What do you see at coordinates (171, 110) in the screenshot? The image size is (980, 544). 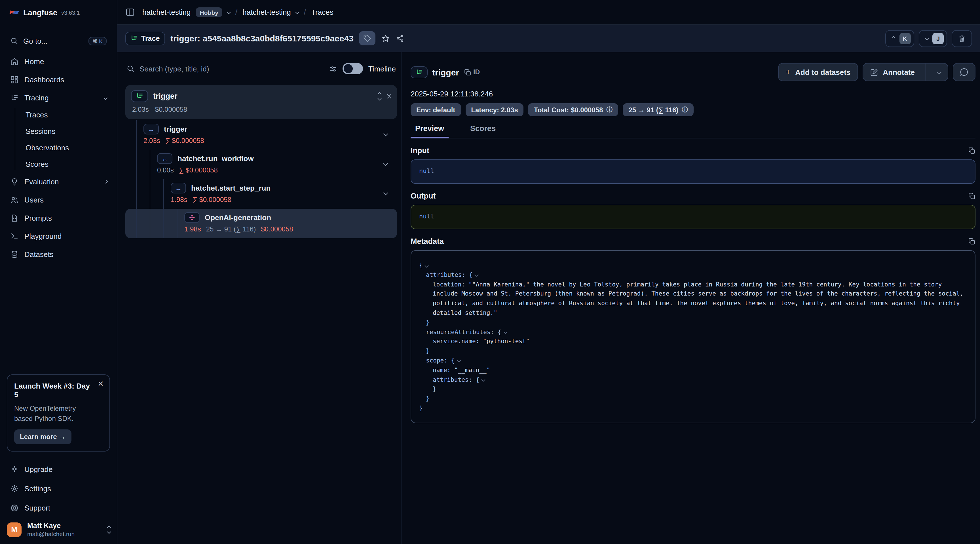 I see `trace-root-cost: $0.000058` at bounding box center [171, 110].